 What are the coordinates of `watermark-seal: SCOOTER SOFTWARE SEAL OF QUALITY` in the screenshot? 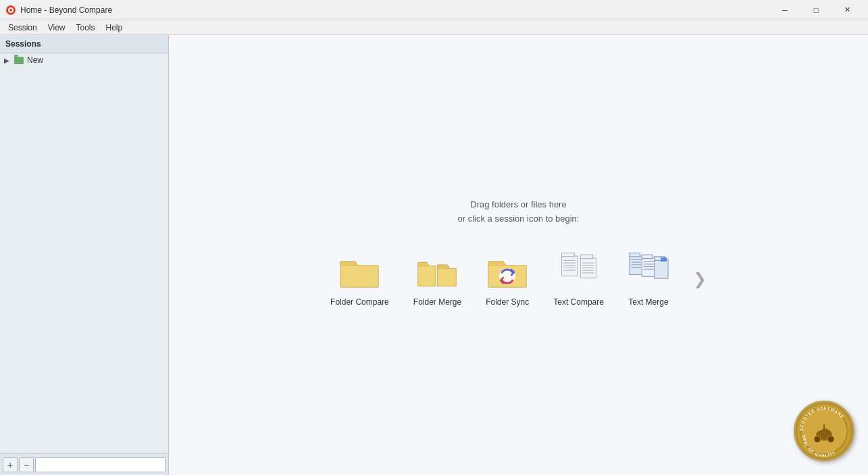 It's located at (824, 431).